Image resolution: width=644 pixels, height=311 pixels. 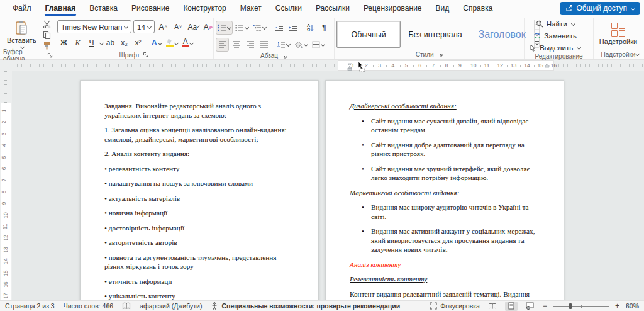 I want to click on tab-Рассылки: Рассылки, so click(x=333, y=9).